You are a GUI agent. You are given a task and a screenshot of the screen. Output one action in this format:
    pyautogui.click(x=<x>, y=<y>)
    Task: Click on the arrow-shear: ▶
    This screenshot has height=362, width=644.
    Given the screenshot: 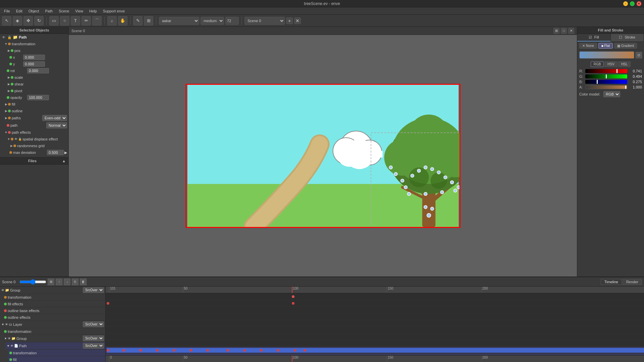 What is the action you would take?
    pyautogui.click(x=9, y=84)
    